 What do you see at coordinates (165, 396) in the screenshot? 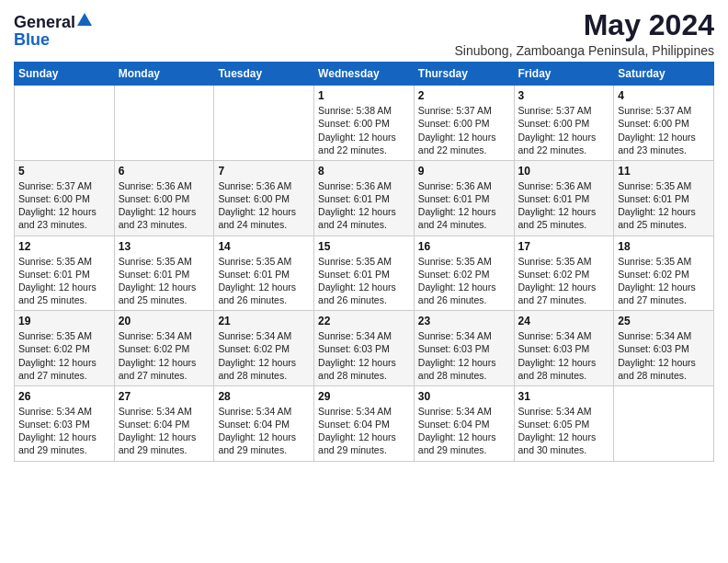
I see `day-number: 27` at bounding box center [165, 396].